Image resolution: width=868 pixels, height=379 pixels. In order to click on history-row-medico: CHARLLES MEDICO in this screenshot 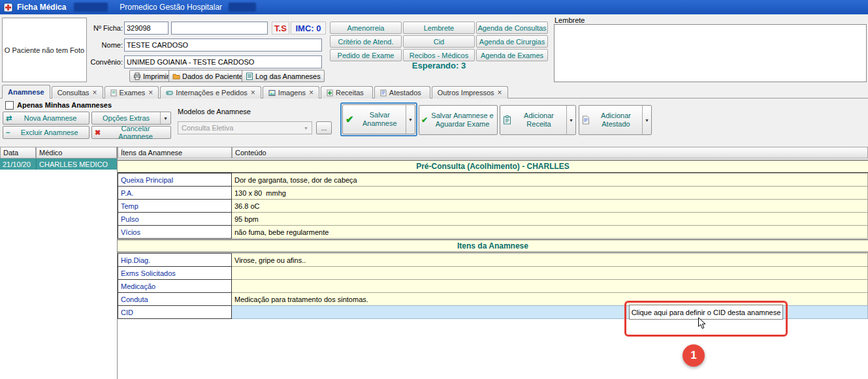, I will do `click(76, 164)`.